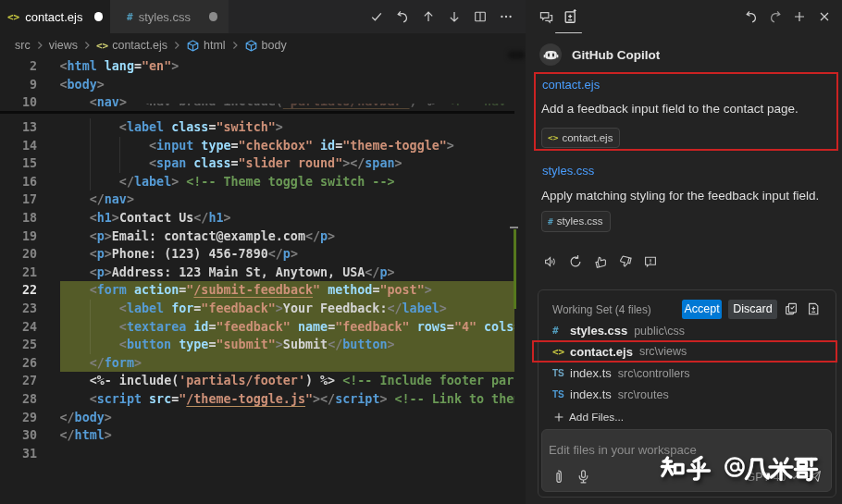 Image resolution: width=842 pixels, height=504 pixels. What do you see at coordinates (568, 33) in the screenshot?
I see `active-view-underline` at bounding box center [568, 33].